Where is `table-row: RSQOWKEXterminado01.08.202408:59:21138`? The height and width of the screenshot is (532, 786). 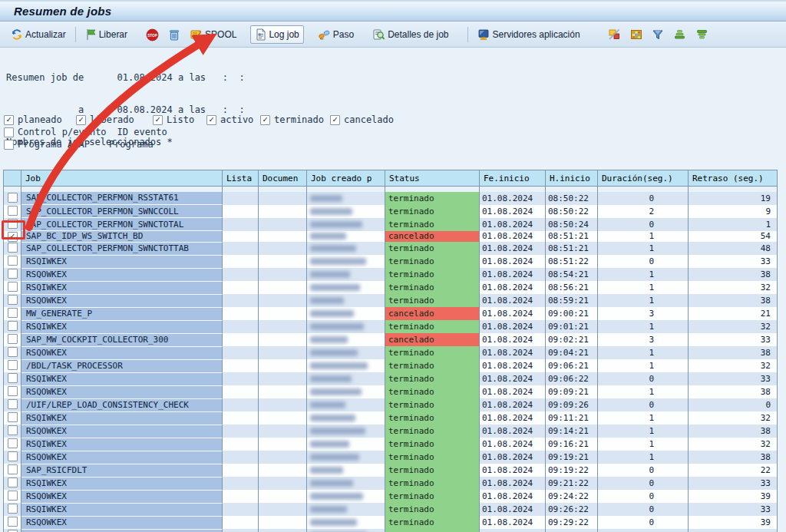
table-row: RSQOWKEXterminado01.08.202408:59:21138 is located at coordinates (391, 301).